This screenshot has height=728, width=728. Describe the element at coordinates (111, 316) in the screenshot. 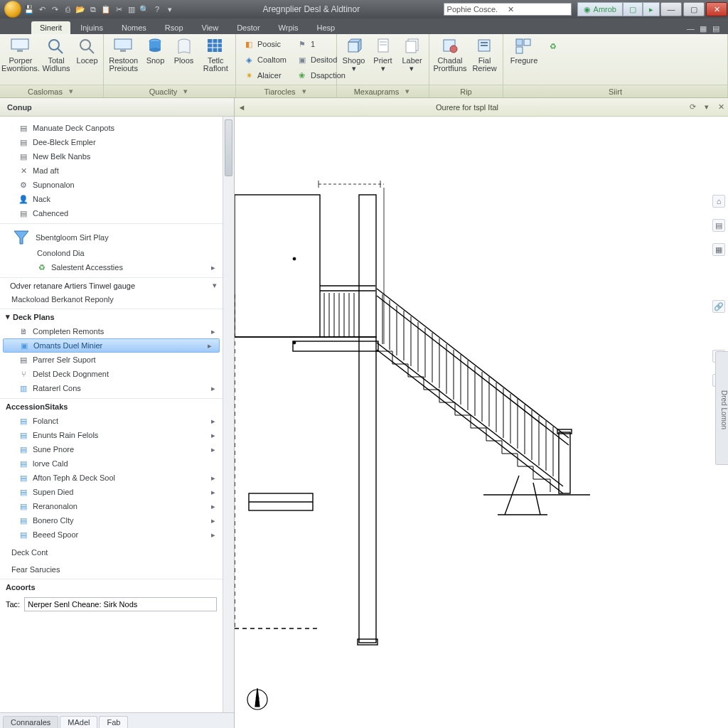

I see `section-deck-plans: Deck Plans` at that location.